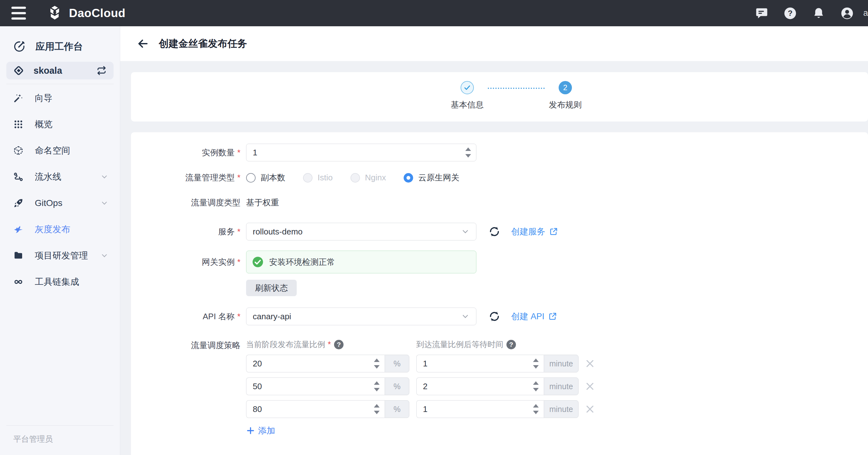 The height and width of the screenshot is (455, 868). What do you see at coordinates (762, 13) in the screenshot?
I see `feedback-icon` at bounding box center [762, 13].